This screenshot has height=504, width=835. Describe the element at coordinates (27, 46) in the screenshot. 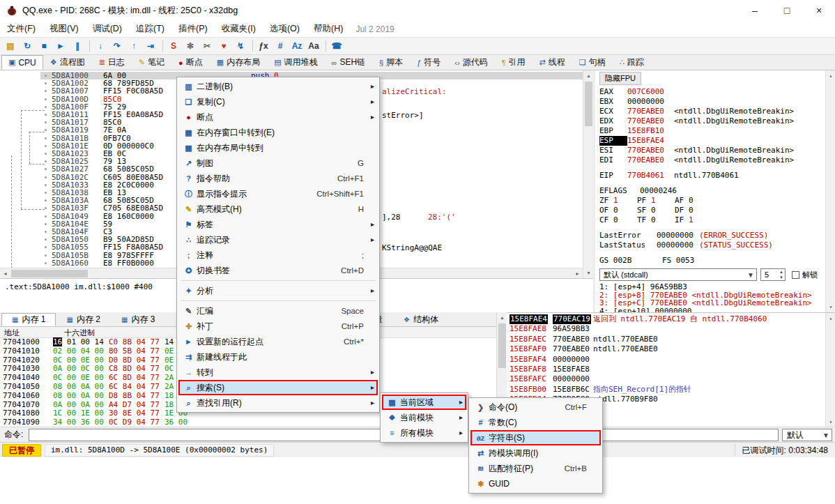

I see `restart-icon: ↻` at that location.